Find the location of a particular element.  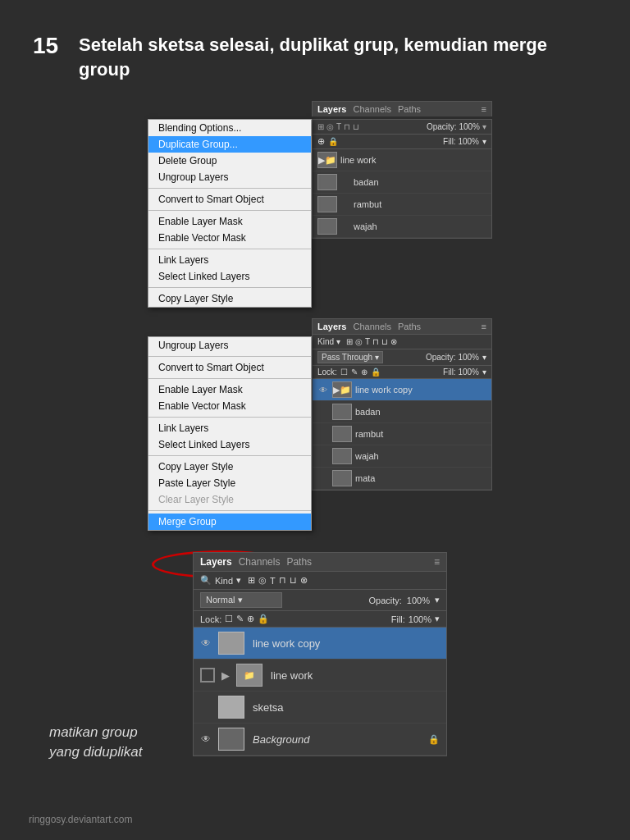

eye-icon-3a: 👁 is located at coordinates (206, 643).